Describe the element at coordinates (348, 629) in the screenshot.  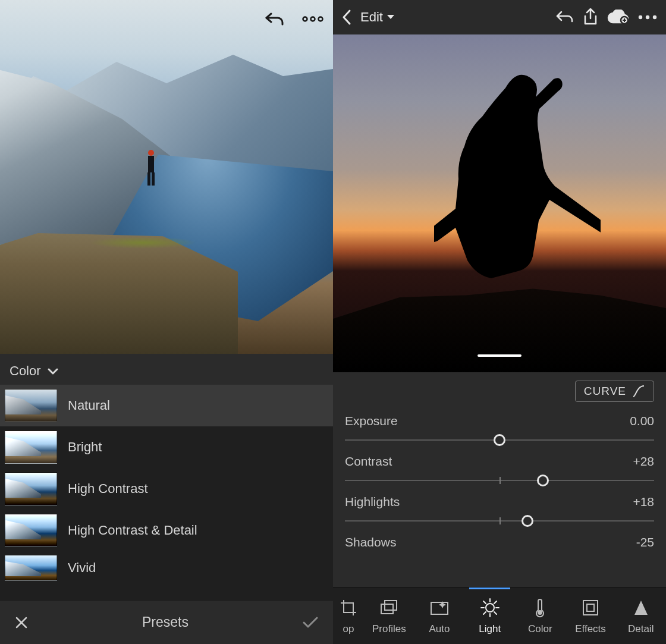
I see `tab-label: op` at that location.